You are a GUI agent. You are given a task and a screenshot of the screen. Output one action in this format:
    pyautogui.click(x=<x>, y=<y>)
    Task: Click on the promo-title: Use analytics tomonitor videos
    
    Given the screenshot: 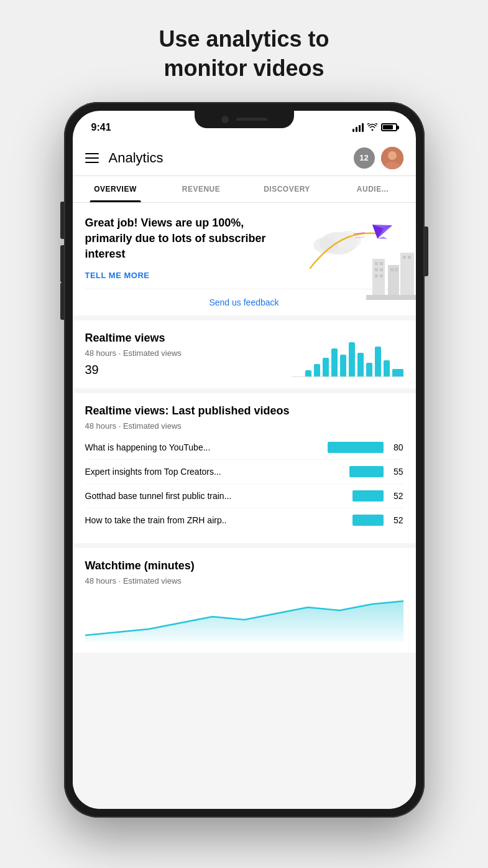 What is the action you would take?
    pyautogui.click(x=244, y=54)
    